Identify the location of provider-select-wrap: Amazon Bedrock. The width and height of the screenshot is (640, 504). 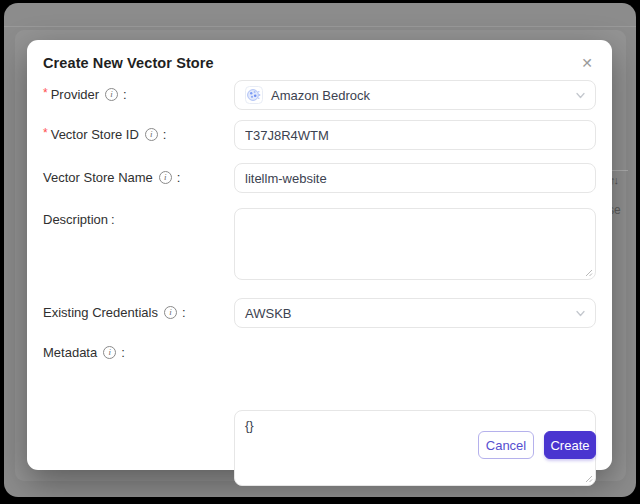
(415, 95).